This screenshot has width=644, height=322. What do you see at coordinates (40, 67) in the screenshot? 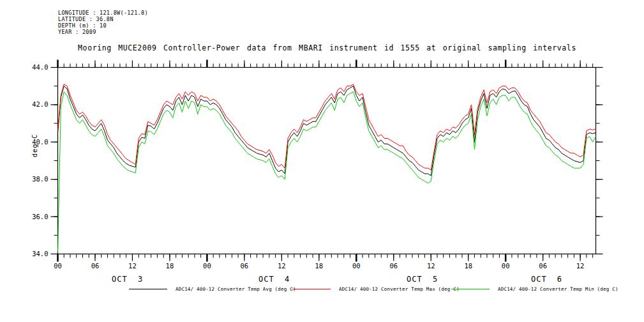
I see `y-tick-label: 44.0` at bounding box center [40, 67].